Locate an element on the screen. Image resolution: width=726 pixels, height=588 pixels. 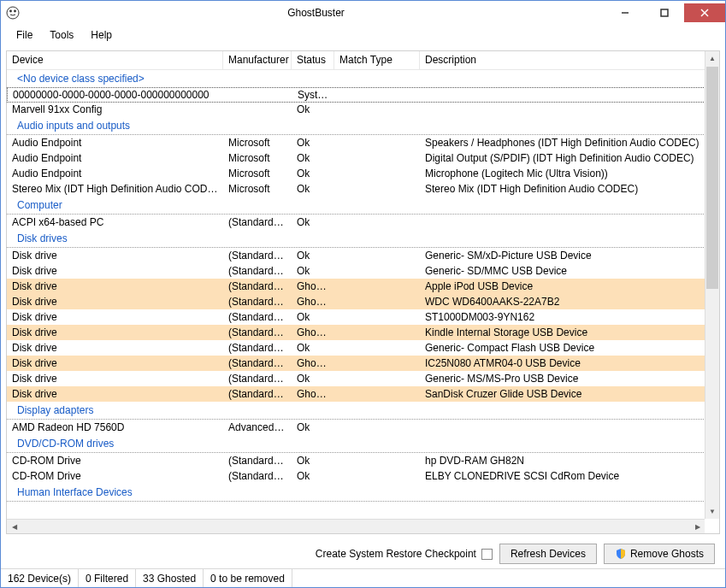
group-header: <No device class specified> is located at coordinates (363, 79).